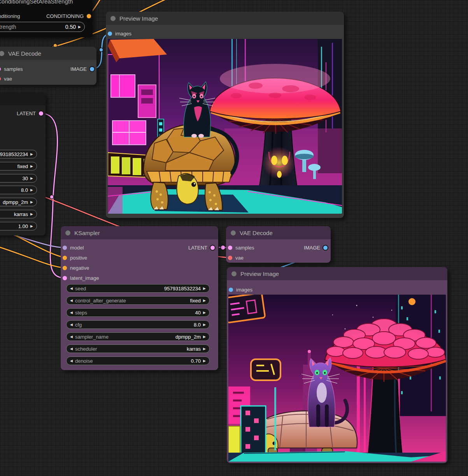  What do you see at coordinates (10, 16) in the screenshot?
I see `input-conditioning: conditioning` at bounding box center [10, 16].